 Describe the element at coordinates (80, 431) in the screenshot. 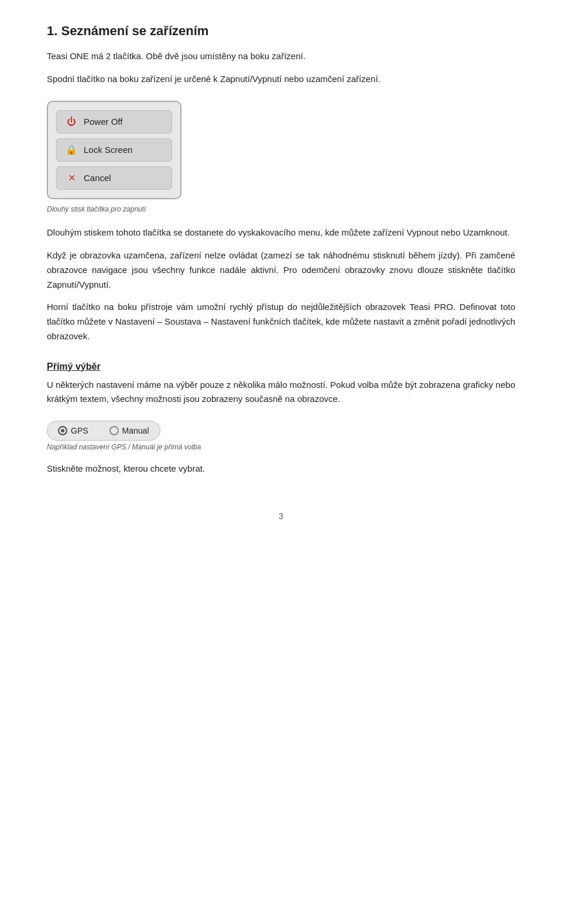

I see `gps-label: GPS` at that location.